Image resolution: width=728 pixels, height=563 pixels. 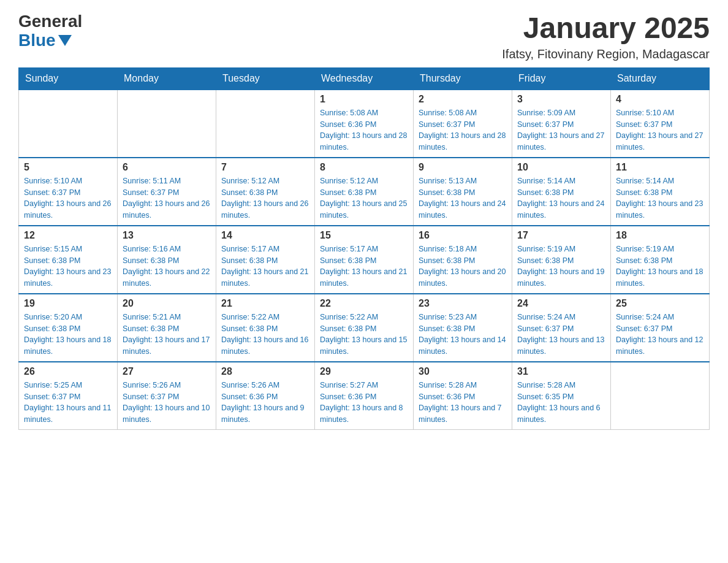 I want to click on day-info: Sunrise: 5:23 AMSunset: 6:38 PMDaylight:…, so click(x=463, y=335).